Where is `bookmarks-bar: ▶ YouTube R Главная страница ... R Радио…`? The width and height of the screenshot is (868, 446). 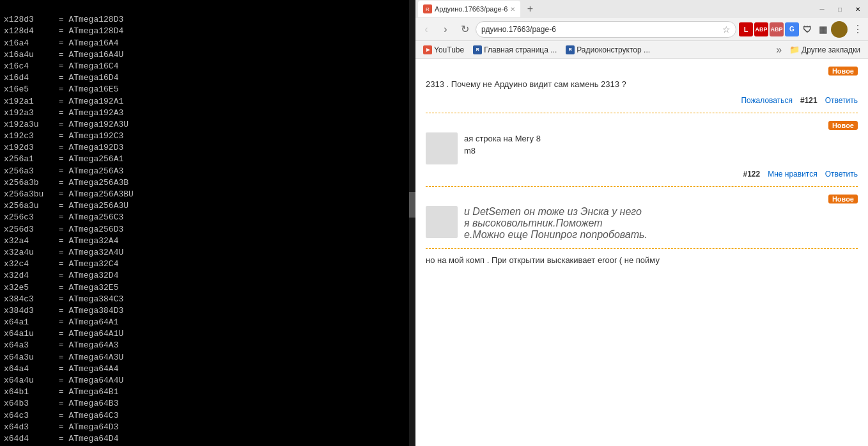 bookmarks-bar: ▶ YouTube R Главная страница ... R Радио… is located at coordinates (642, 50).